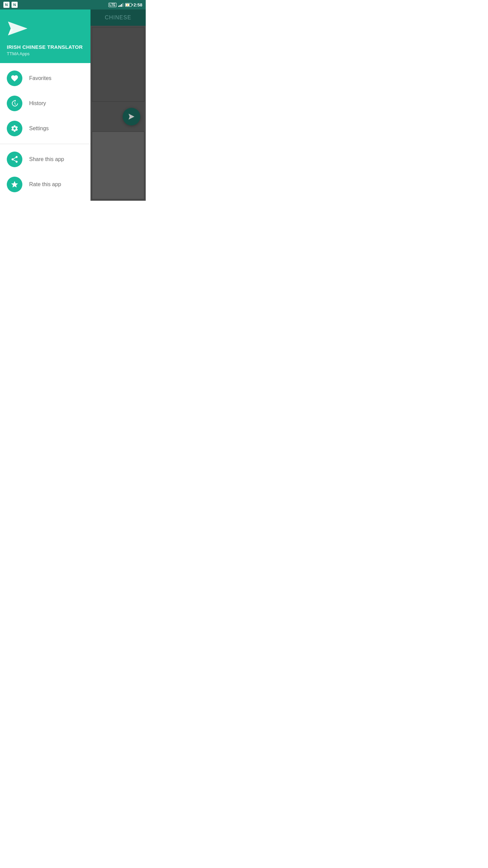  I want to click on settings-label: Settings, so click(39, 129).